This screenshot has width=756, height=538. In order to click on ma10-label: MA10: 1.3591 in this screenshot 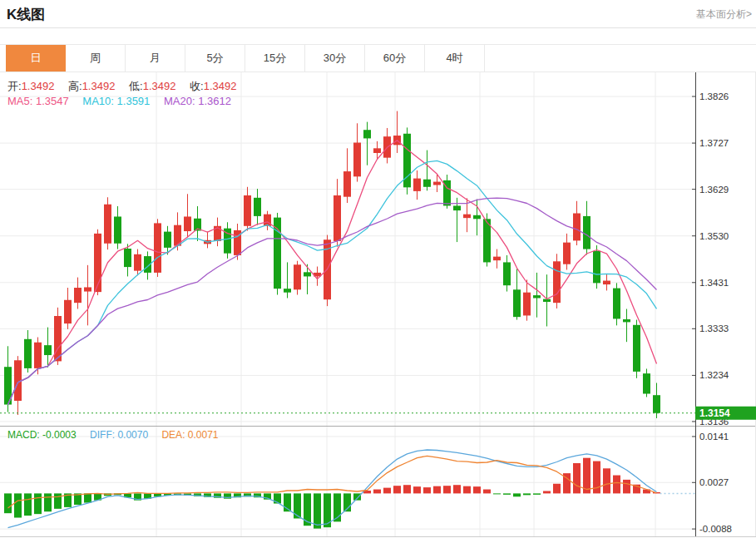, I will do `click(116, 101)`.